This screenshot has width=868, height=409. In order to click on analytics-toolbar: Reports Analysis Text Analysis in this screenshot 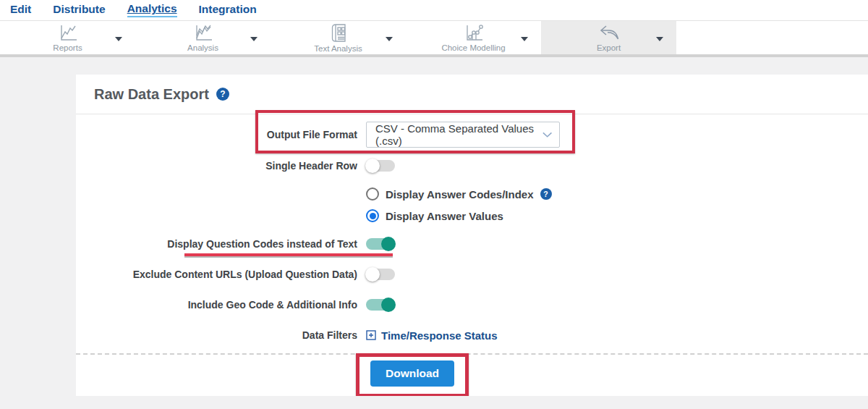, I will do `click(434, 39)`.